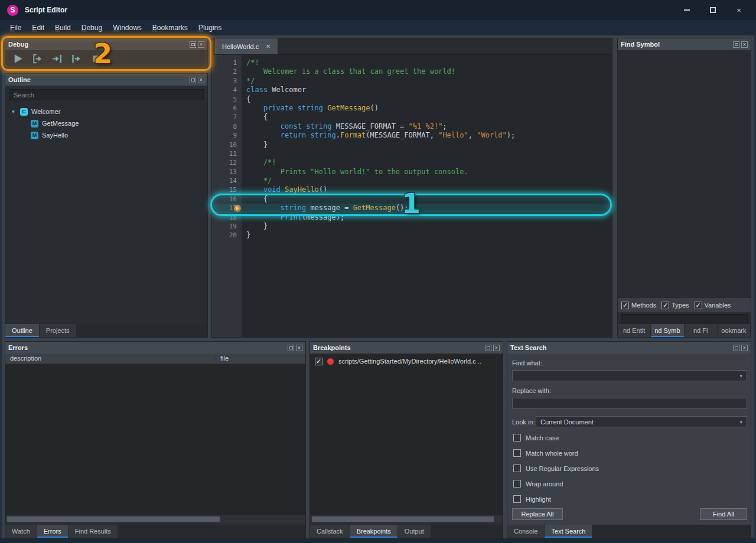 This screenshot has height=543, width=756. What do you see at coordinates (93, 531) in the screenshot?
I see `tab-find-results: Find Results` at bounding box center [93, 531].